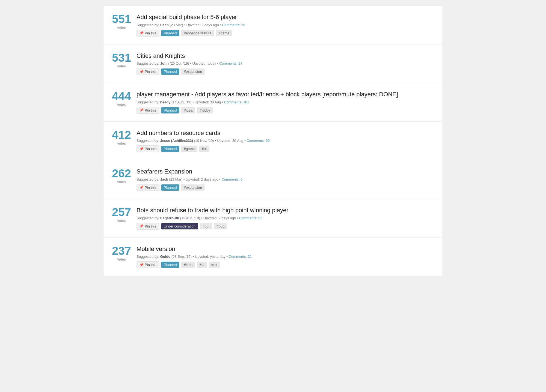 Image resolution: width=546 pixels, height=392 pixels. Describe the element at coordinates (121, 19) in the screenshot. I see `vote-number: 551` at that location.